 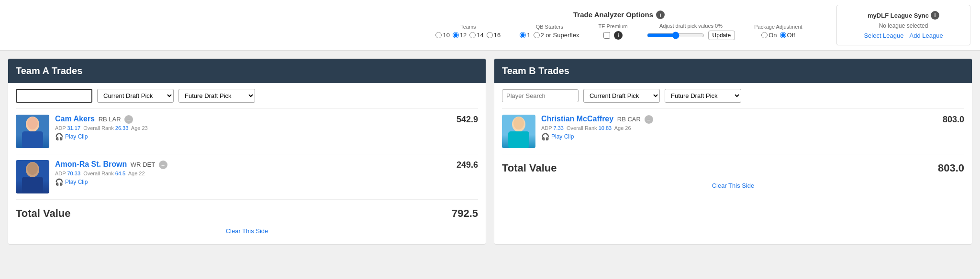 What do you see at coordinates (558, 128) in the screenshot?
I see `team-b-player-1-adp-val: 7.33` at bounding box center [558, 128].